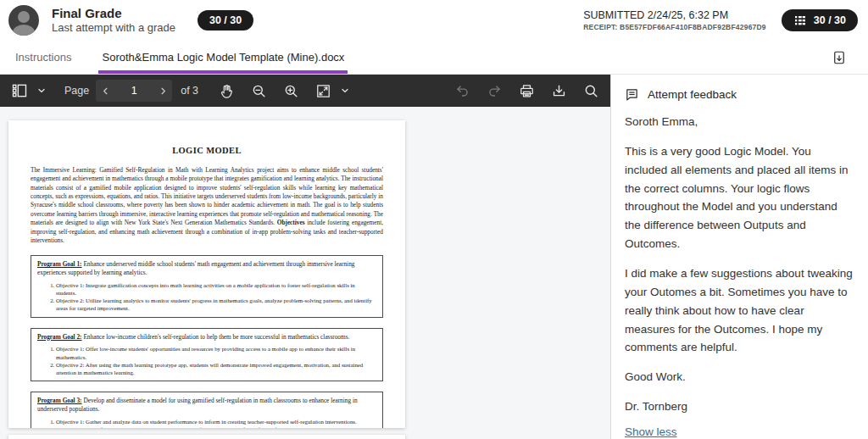  Describe the element at coordinates (463, 92) in the screenshot. I see `undo-icon` at that location.